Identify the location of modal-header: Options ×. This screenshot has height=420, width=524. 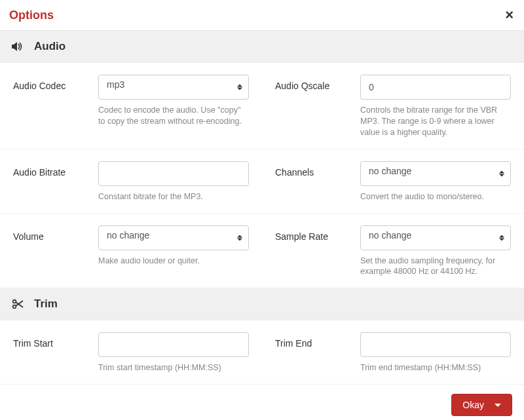
(262, 16).